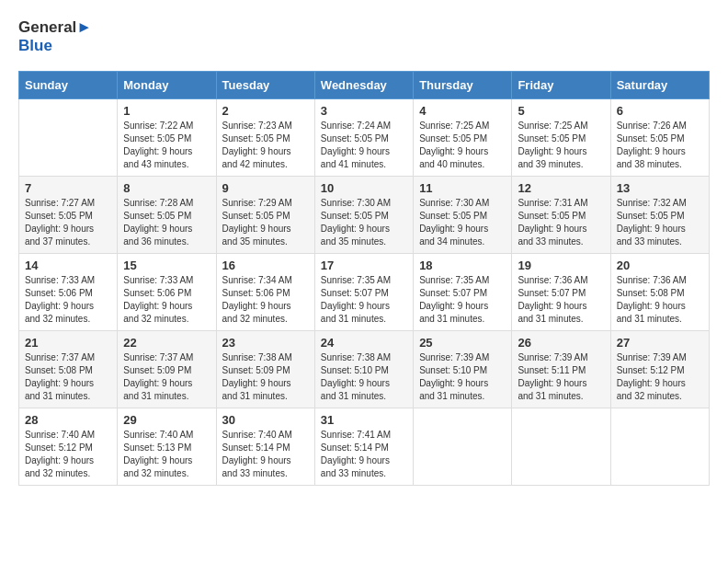 The width and height of the screenshot is (728, 563). Describe the element at coordinates (266, 110) in the screenshot. I see `day-number: 2` at that location.